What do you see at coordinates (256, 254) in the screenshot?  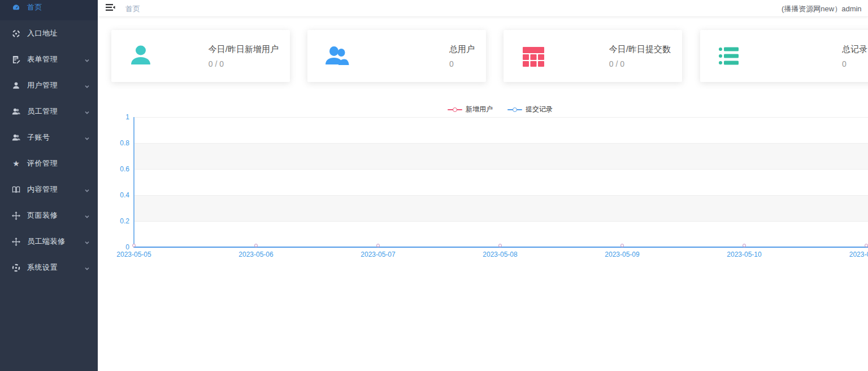 I see `x-tick-label: 2023-05-06` at bounding box center [256, 254].